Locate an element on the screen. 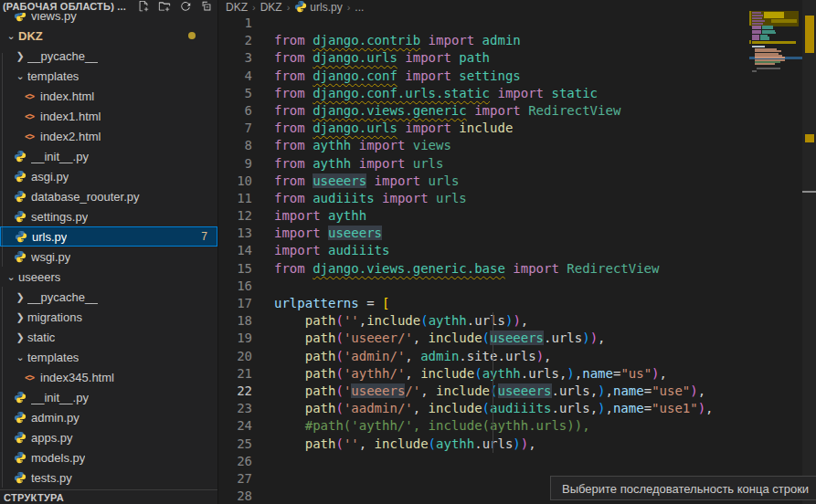 Image resolution: width=816 pixels, height=504 pixels. line-number: 4 is located at coordinates (236, 77).